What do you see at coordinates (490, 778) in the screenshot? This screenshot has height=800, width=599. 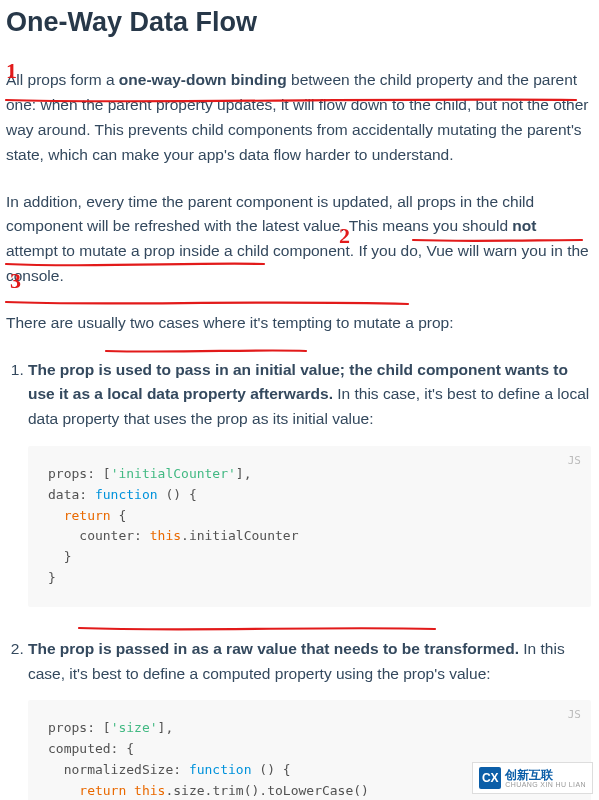 I see `watermark-logo: CX` at bounding box center [490, 778].